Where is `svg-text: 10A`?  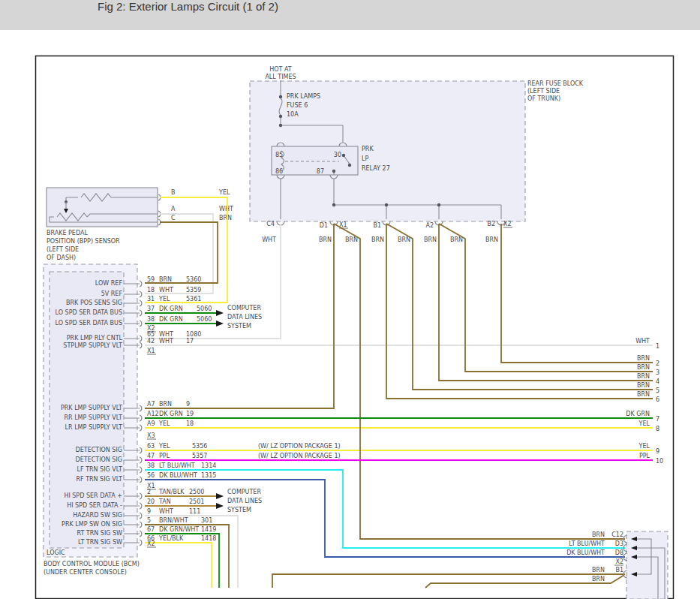 svg-text: 10A is located at coordinates (293, 114).